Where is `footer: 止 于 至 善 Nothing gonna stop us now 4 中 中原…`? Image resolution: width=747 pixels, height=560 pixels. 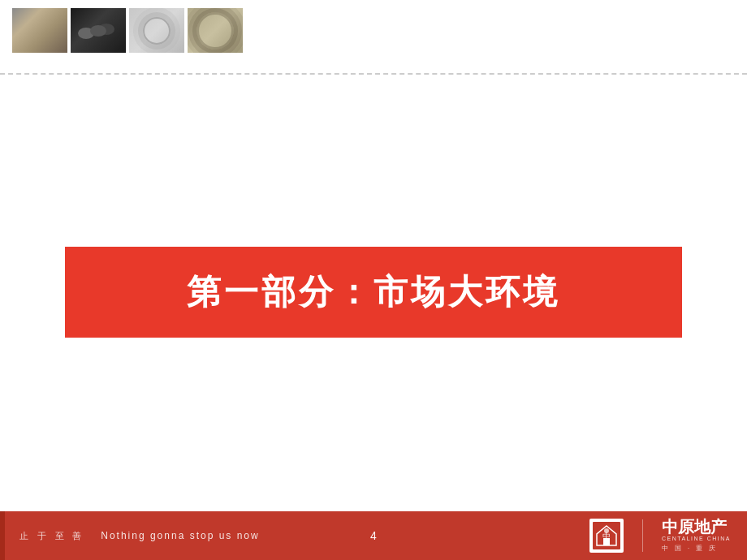
footer: 止 于 至 善 Nothing gonna stop us now 4 中 中原… is located at coordinates (374, 536).